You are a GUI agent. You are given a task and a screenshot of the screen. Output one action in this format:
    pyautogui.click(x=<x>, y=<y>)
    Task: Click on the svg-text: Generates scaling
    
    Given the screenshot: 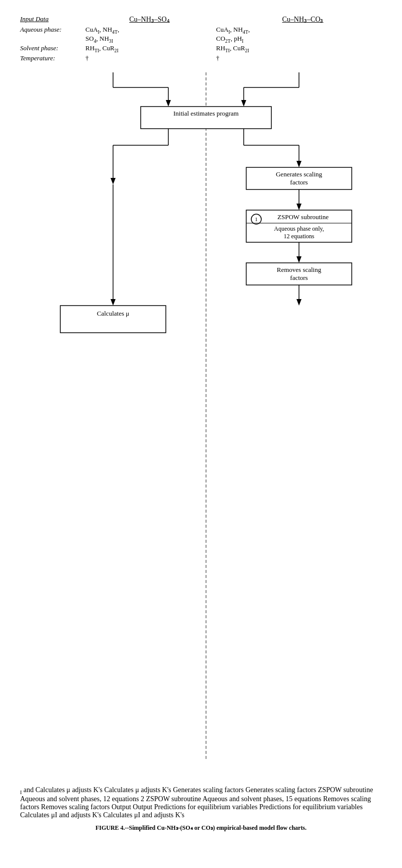 What is the action you would take?
    pyautogui.click(x=299, y=174)
    